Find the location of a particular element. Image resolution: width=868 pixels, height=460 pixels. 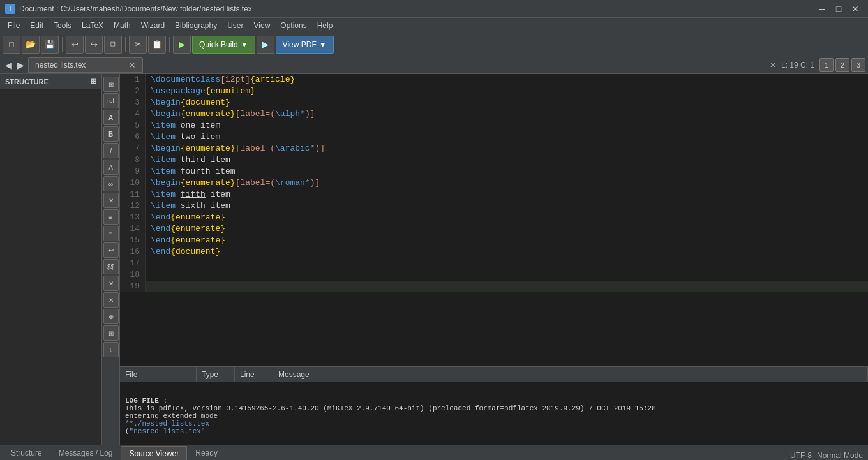

run-button: ▶ is located at coordinates (266, 45).